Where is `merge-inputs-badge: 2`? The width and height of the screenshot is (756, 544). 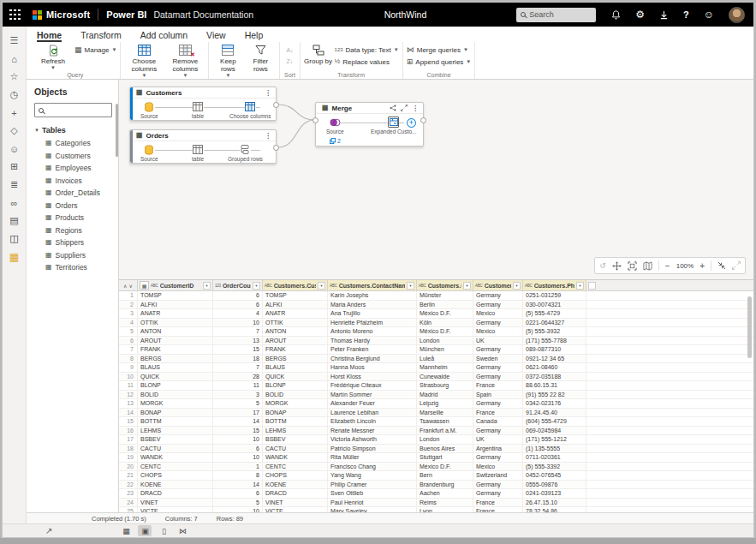 merge-inputs-badge: 2 is located at coordinates (336, 140).